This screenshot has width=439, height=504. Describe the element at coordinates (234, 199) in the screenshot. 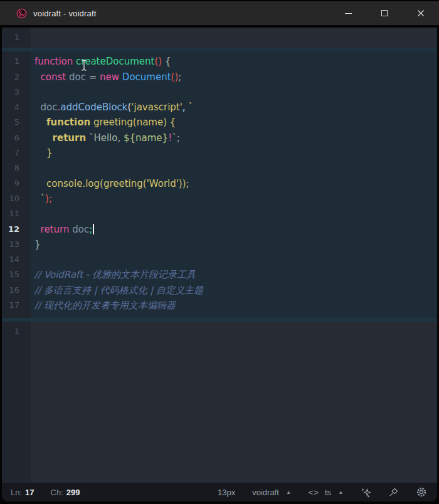

I see `line-content: `);` at that location.